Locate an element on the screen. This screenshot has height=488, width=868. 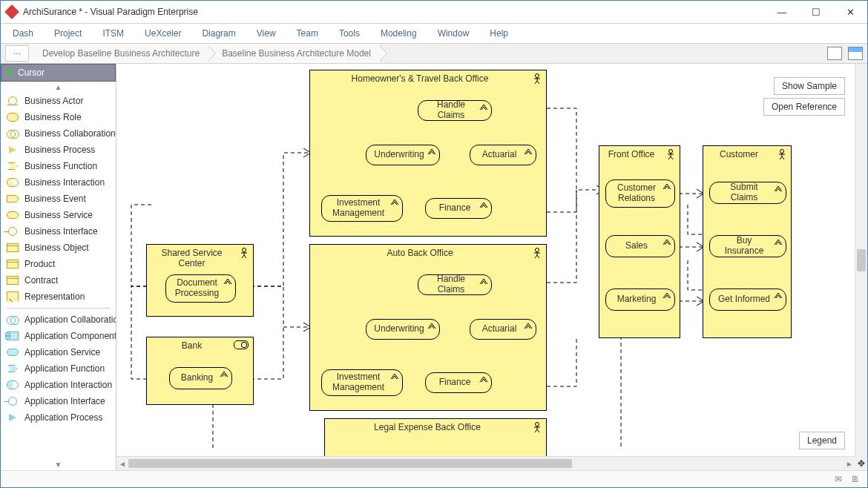
menu-diagram: Diagram is located at coordinates (218, 33).